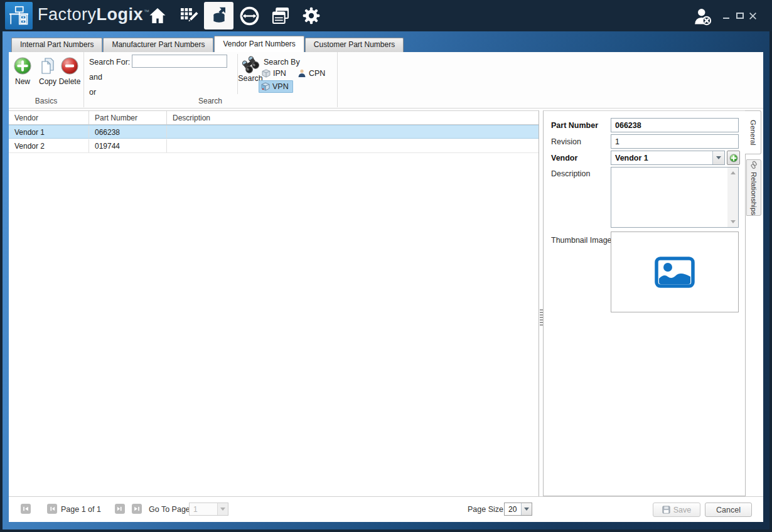  Describe the element at coordinates (95, 77) in the screenshot. I see `and-label: and` at that location.